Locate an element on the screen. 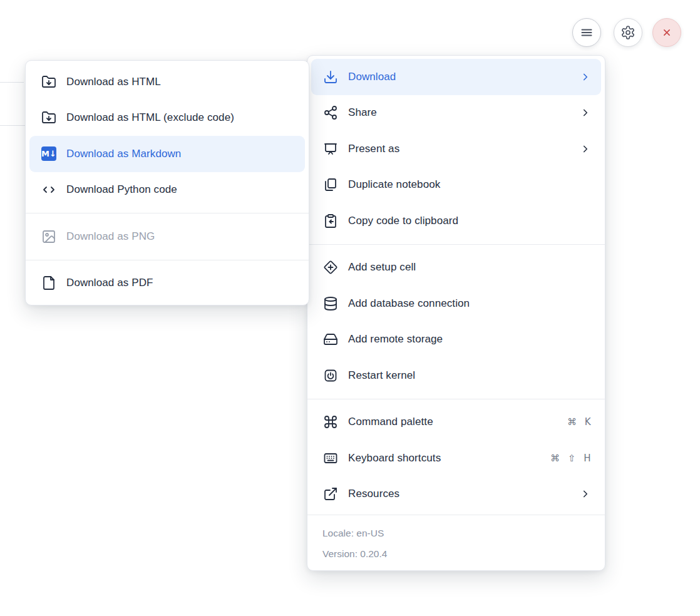 This screenshot has height=616, width=700. submenu-item-download-as-png: Download as PNG is located at coordinates (167, 237).